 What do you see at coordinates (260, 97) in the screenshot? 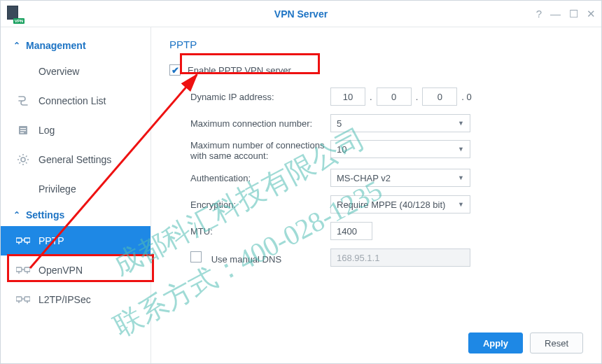
I see `dynamic-ip-label: Dynamic IP address:` at bounding box center [260, 97].